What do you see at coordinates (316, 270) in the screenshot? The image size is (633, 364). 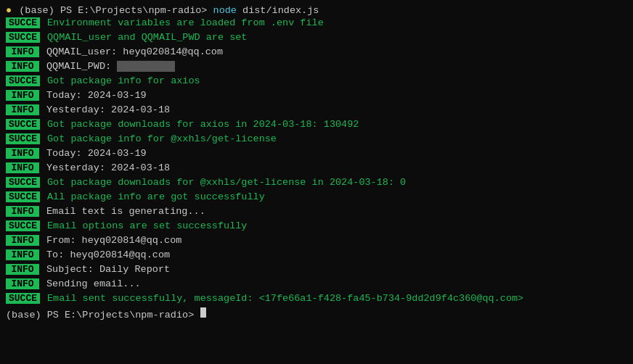 I see `output-line-17: INFOSubject: Daily Report` at bounding box center [316, 270].